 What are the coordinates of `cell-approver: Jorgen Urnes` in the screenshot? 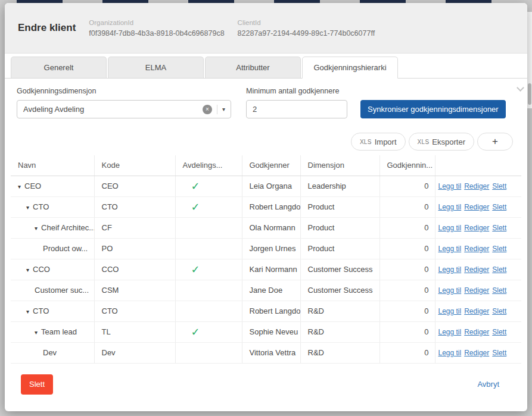 It's located at (271, 249).